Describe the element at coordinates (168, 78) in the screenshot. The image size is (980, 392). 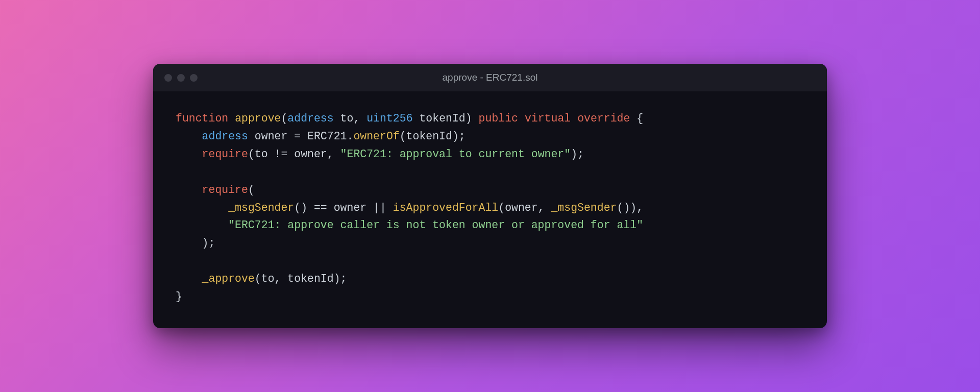
I see `close-icon` at that location.